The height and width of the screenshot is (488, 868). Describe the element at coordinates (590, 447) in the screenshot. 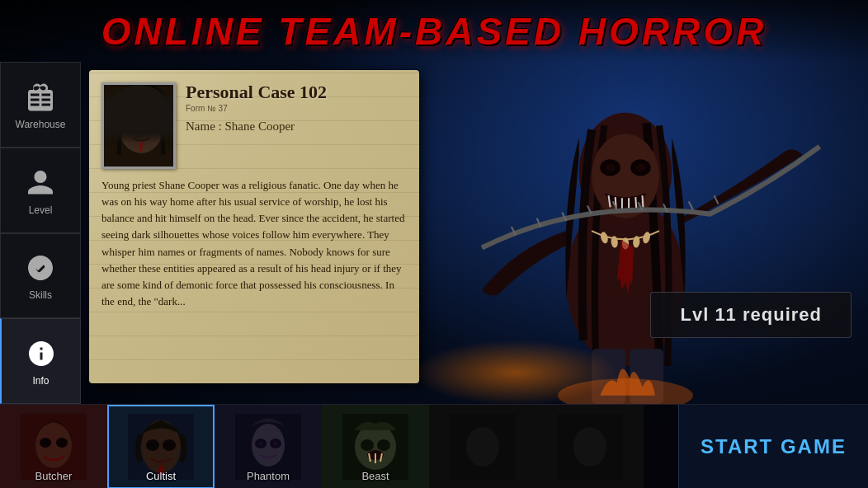

I see `char6-face` at that location.